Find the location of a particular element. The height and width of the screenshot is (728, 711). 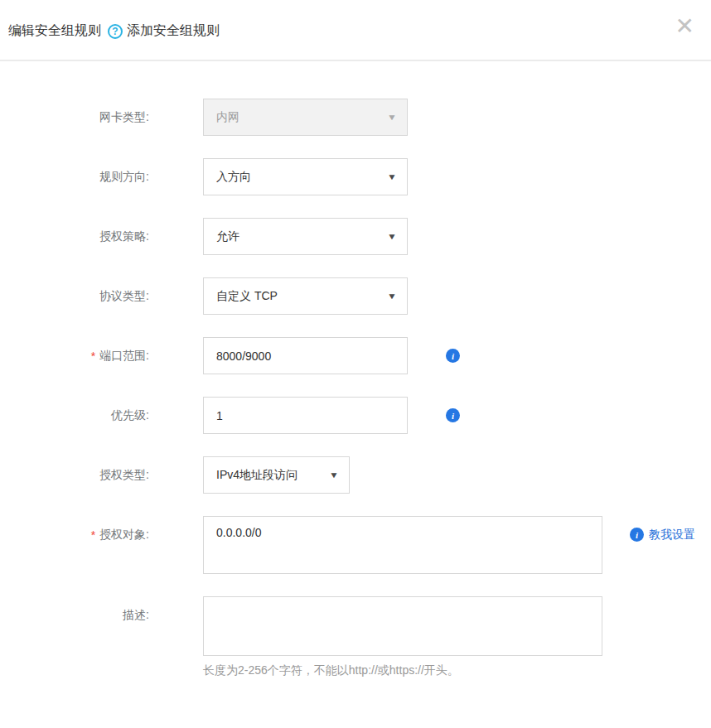

help-icon: ? is located at coordinates (115, 31).